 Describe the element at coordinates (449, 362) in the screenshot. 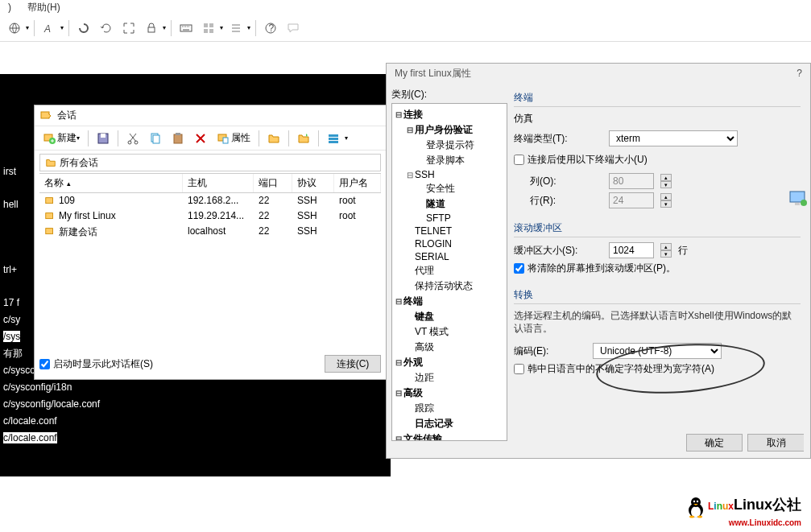

I see `tree-node: ⊟外观` at that location.